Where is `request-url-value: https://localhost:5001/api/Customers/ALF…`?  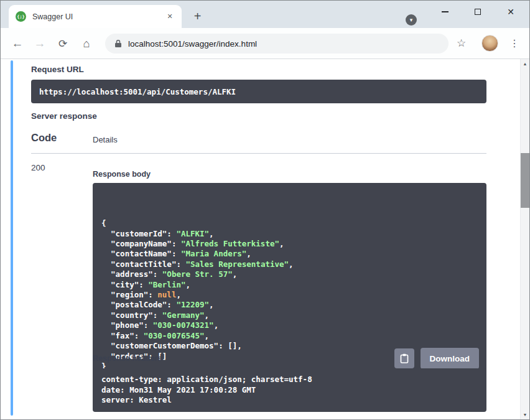 request-url-value: https://localhost:5001/api/Customers/ALF… is located at coordinates (259, 91).